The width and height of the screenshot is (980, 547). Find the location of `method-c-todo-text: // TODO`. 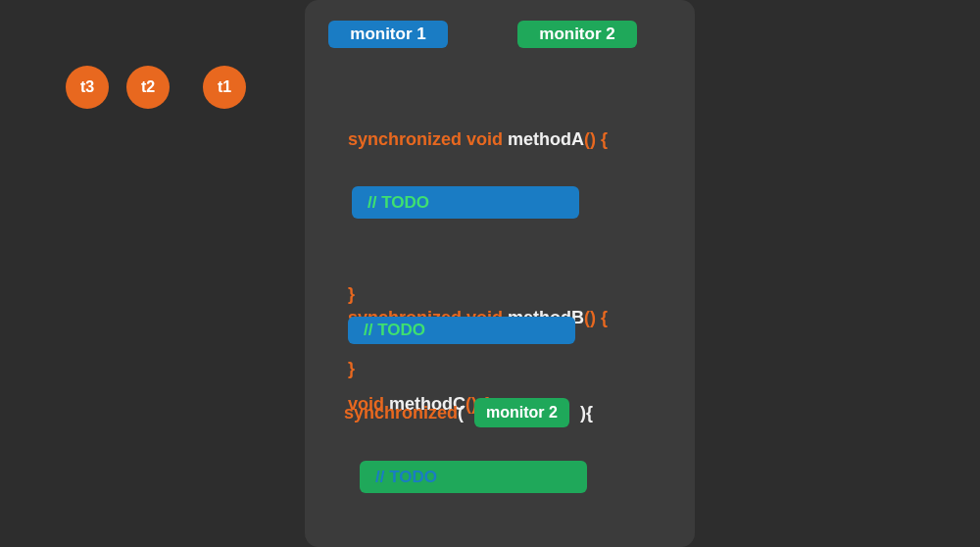

method-c-todo-text: // TODO is located at coordinates (406, 477).